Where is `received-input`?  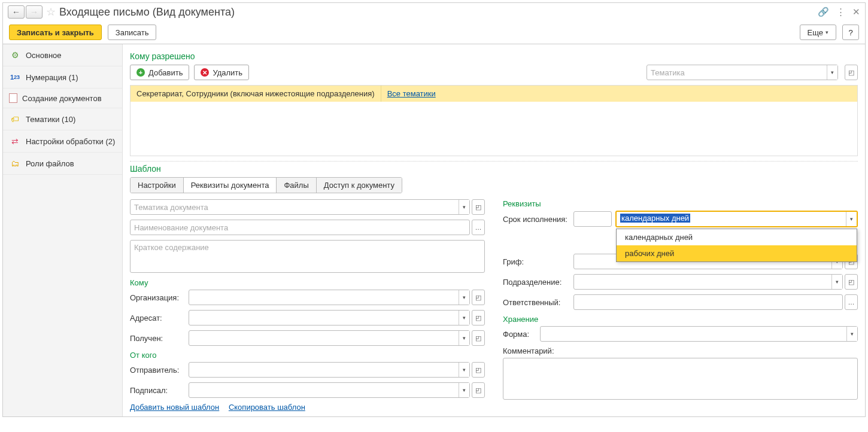 received-input is located at coordinates (324, 338).